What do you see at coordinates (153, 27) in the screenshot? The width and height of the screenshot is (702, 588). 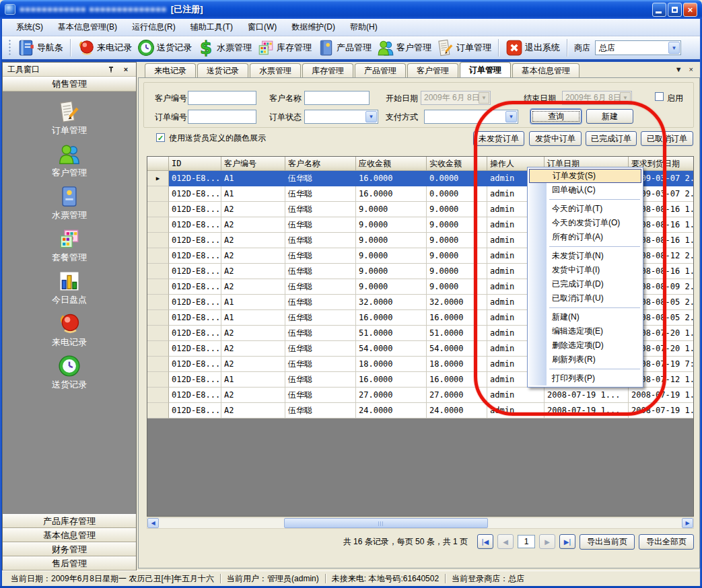 I see `menu-item-3: 运行信息(R)` at bounding box center [153, 27].